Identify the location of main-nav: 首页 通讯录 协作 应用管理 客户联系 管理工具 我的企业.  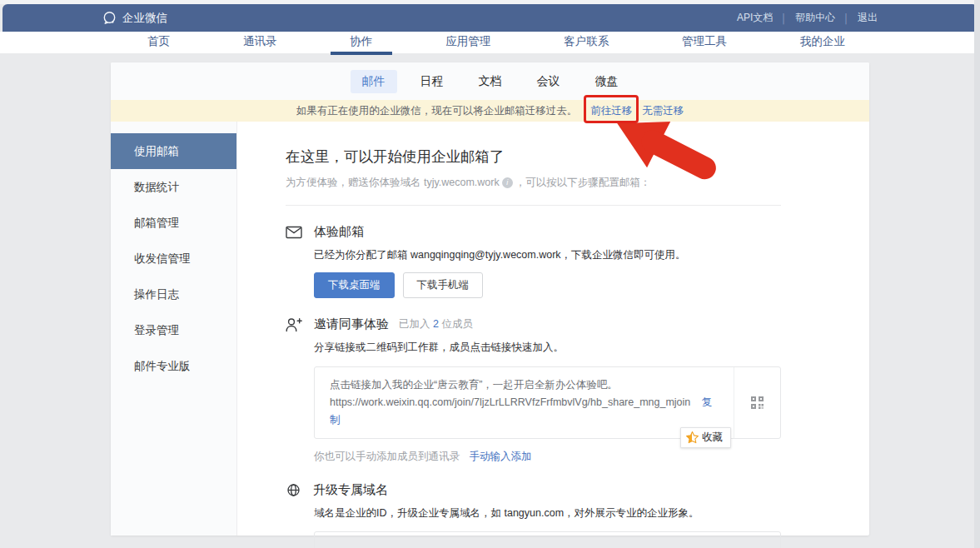
(490, 42).